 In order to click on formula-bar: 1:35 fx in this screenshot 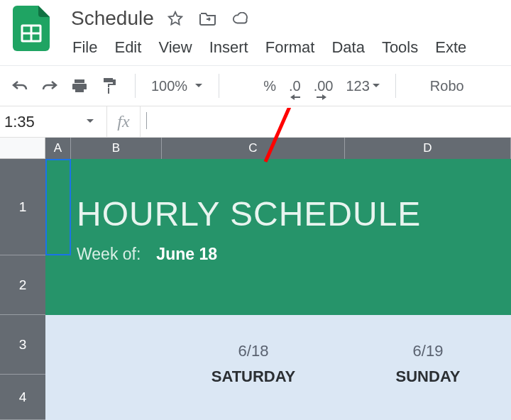, I will do `click(256, 122)`.